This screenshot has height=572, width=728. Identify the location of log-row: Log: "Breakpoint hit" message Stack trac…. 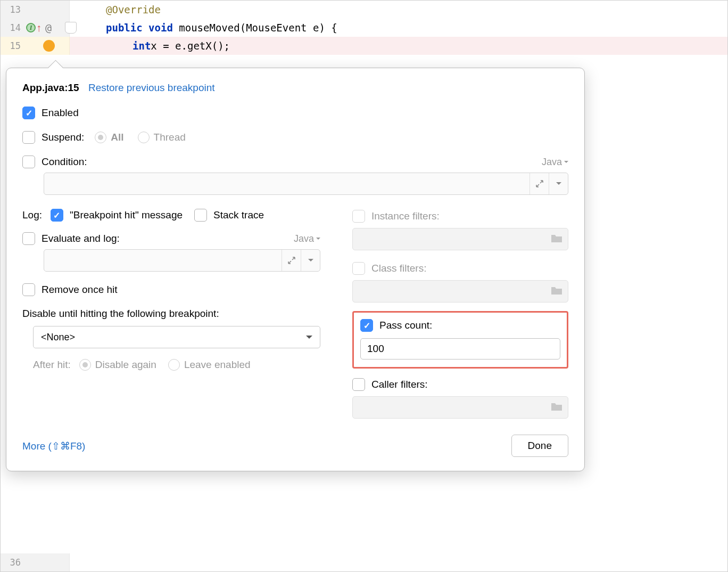
(171, 215).